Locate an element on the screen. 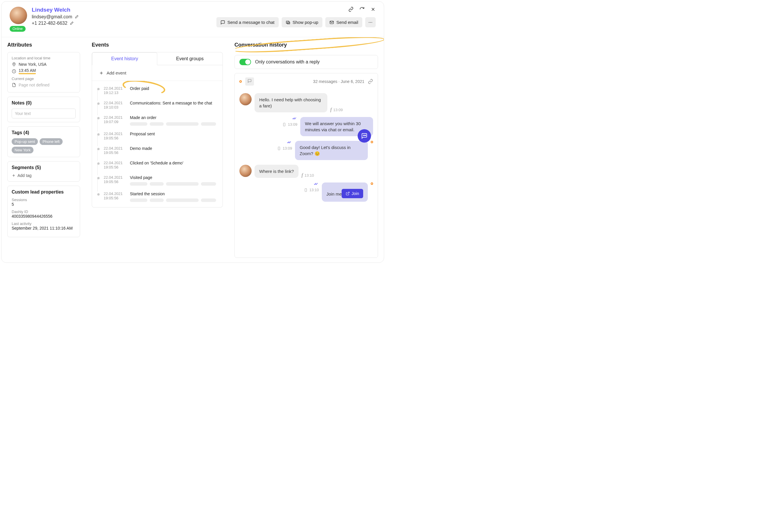  close-icon is located at coordinates (373, 9).